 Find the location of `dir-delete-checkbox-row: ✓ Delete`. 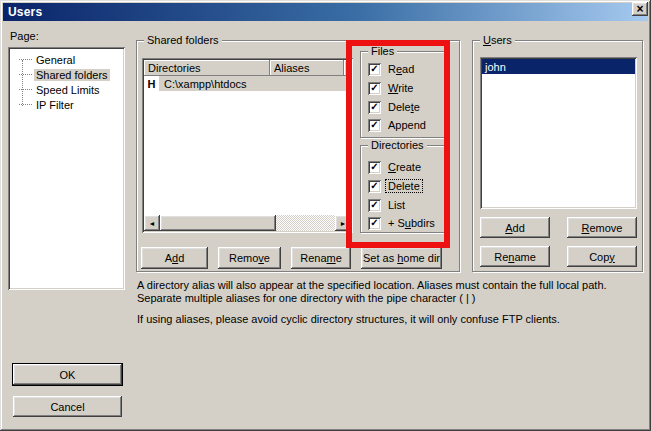

dir-delete-checkbox-row: ✓ Delete is located at coordinates (395, 186).